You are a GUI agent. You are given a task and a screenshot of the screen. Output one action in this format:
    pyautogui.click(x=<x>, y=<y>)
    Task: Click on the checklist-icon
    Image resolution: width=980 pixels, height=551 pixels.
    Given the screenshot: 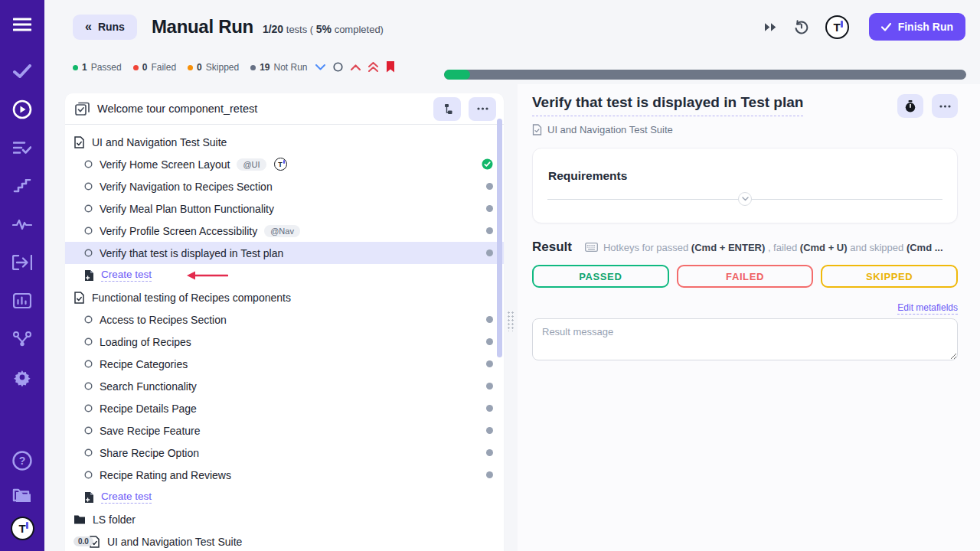 What is the action you would take?
    pyautogui.click(x=83, y=109)
    